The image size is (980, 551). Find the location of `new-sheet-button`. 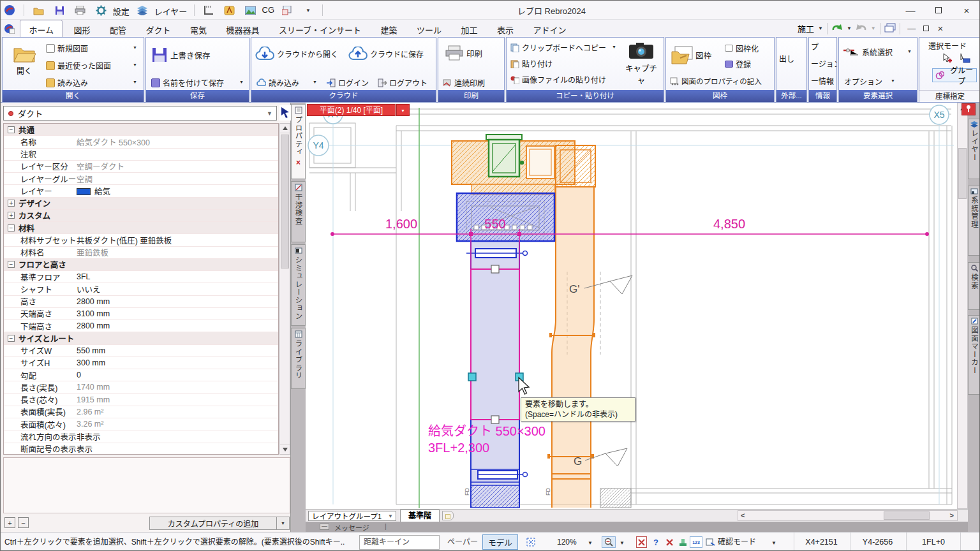

new-sheet-button is located at coordinates (448, 515).